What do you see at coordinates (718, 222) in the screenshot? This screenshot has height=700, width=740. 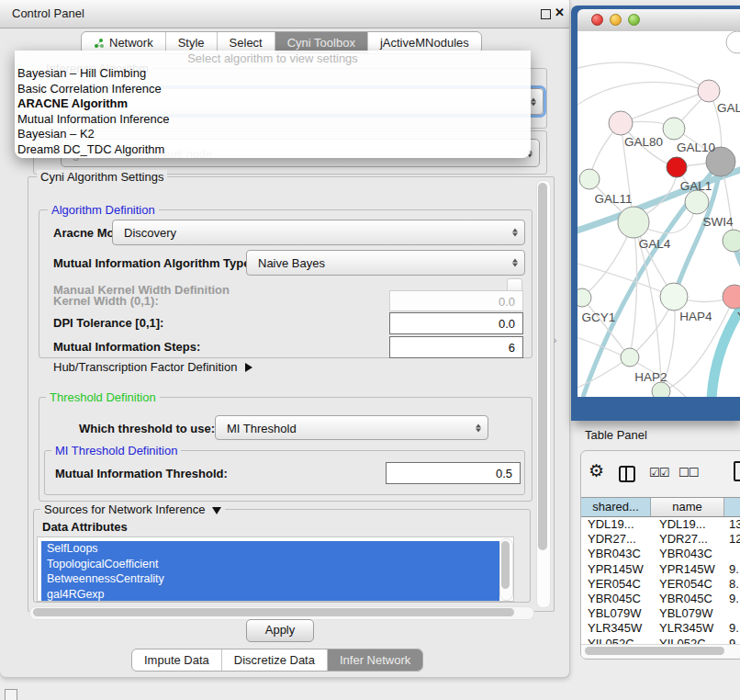 I see `node-label: SWI4` at bounding box center [718, 222].